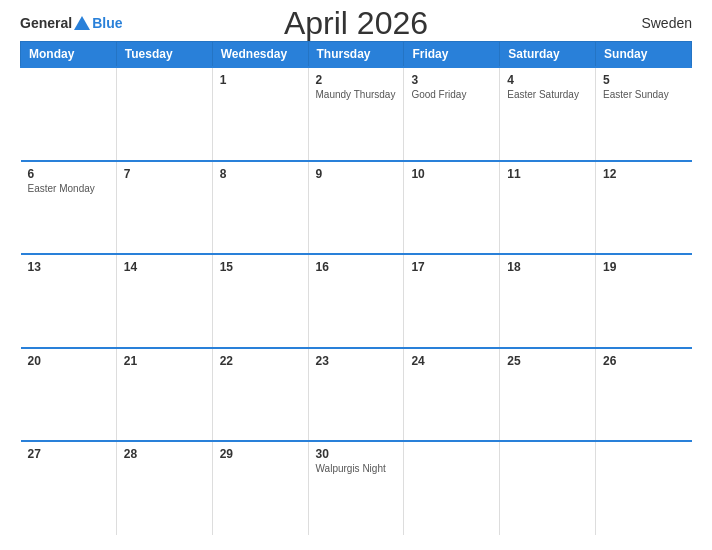 The image size is (712, 550). What do you see at coordinates (82, 23) in the screenshot?
I see `logo-triangle-icon` at bounding box center [82, 23].